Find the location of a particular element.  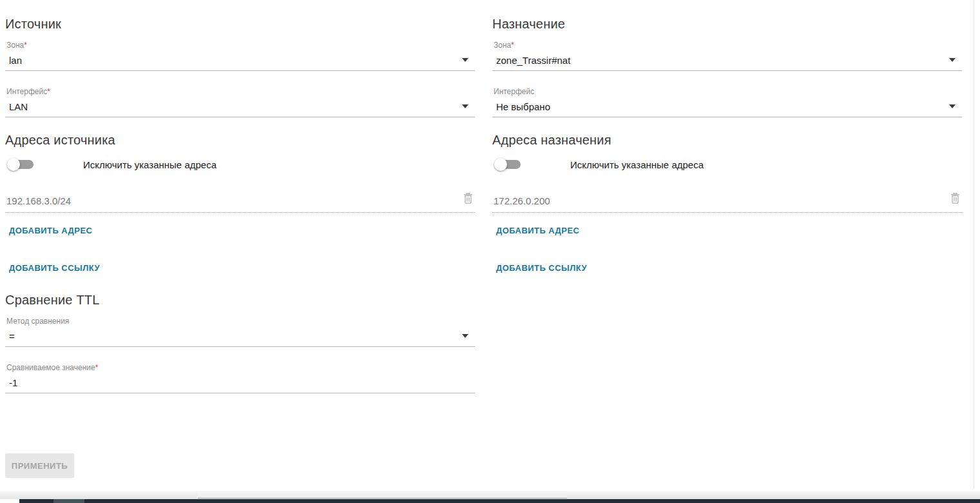

ttl-value-field: Сравниваемое значение* -1 is located at coordinates (240, 378).